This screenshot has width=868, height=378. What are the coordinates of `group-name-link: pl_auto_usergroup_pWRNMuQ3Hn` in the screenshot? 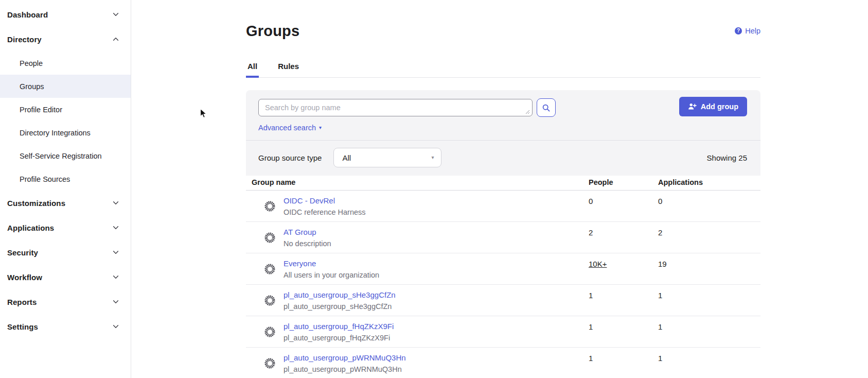 It's located at (345, 357).